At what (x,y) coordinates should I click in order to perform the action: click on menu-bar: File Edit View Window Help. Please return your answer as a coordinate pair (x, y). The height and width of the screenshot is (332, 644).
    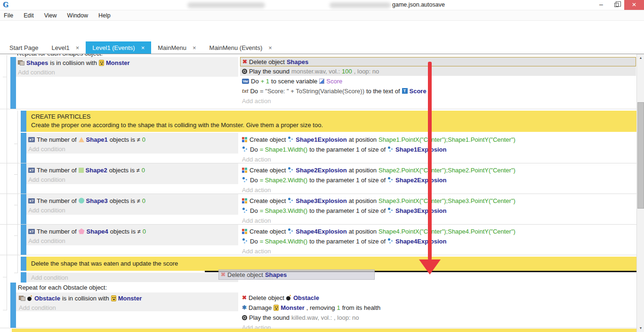
    Looking at the image, I should click on (322, 16).